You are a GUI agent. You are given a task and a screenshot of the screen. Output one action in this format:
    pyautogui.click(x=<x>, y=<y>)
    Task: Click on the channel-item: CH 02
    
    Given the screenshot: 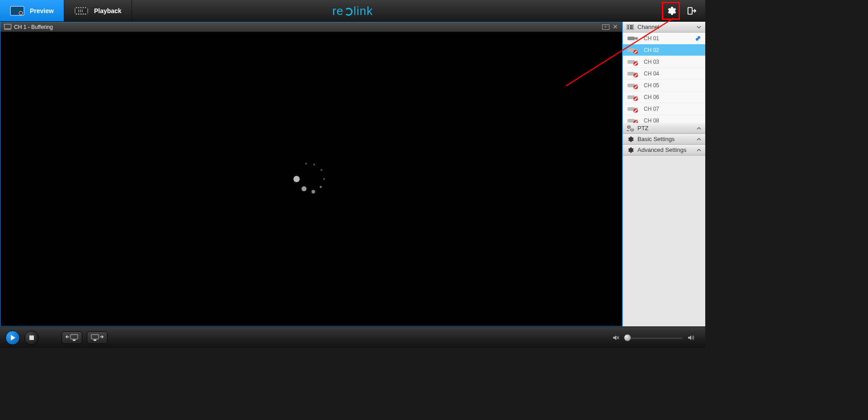 What is the action you would take?
    pyautogui.click(x=664, y=50)
    